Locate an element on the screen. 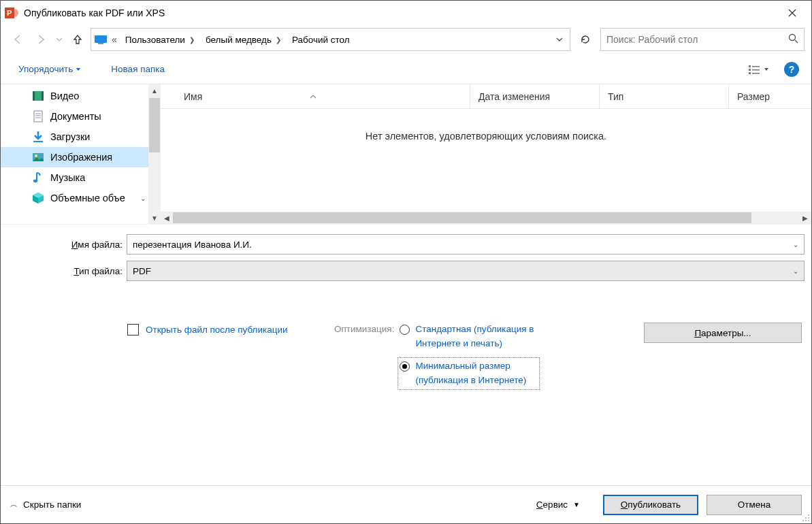 This screenshot has width=812, height=524. scroll-down-icon: ▼ is located at coordinates (155, 218).